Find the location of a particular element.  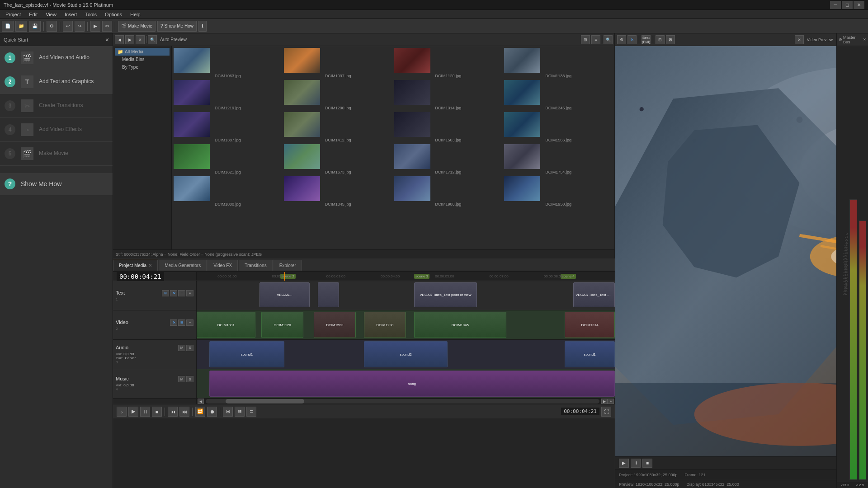

open-button: 📁 is located at coordinates (21, 26).